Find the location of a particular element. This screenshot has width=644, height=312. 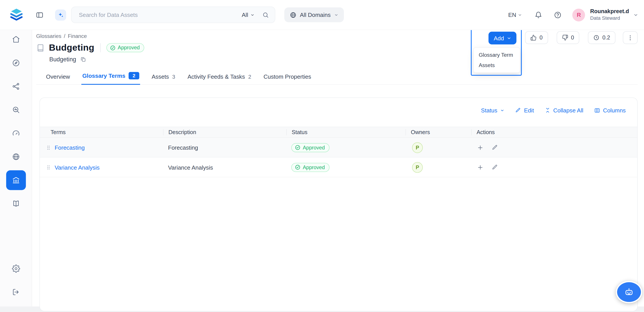

tab-glossary-terms: Glossary Terms 2 is located at coordinates (111, 77).